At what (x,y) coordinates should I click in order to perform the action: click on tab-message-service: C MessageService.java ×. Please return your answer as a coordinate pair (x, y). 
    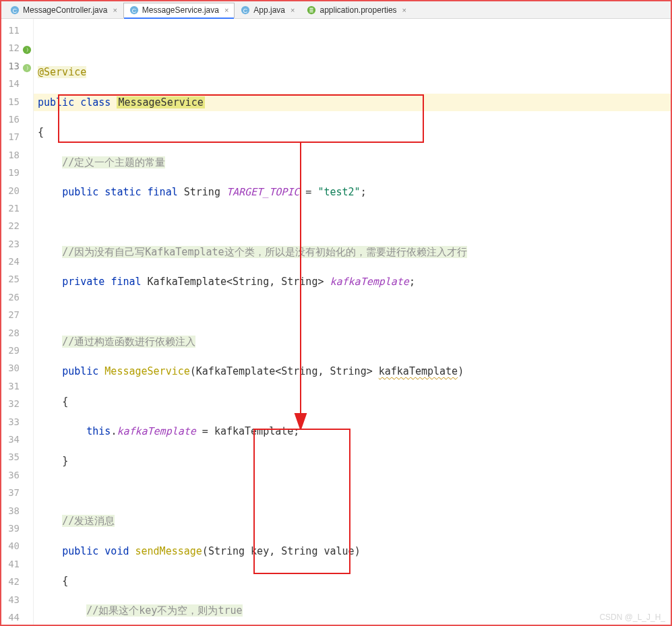
    Looking at the image, I should click on (179, 11).